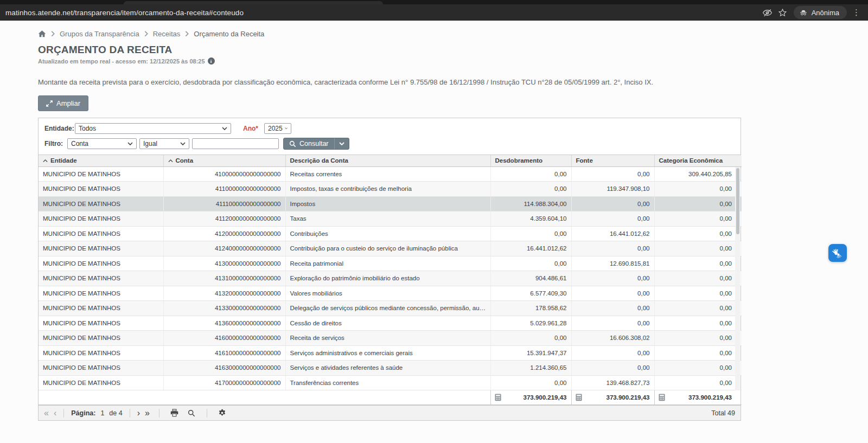  I want to click on table-row: MUNICIPIO DE MATINHOS 413600000000000000…, so click(390, 323).